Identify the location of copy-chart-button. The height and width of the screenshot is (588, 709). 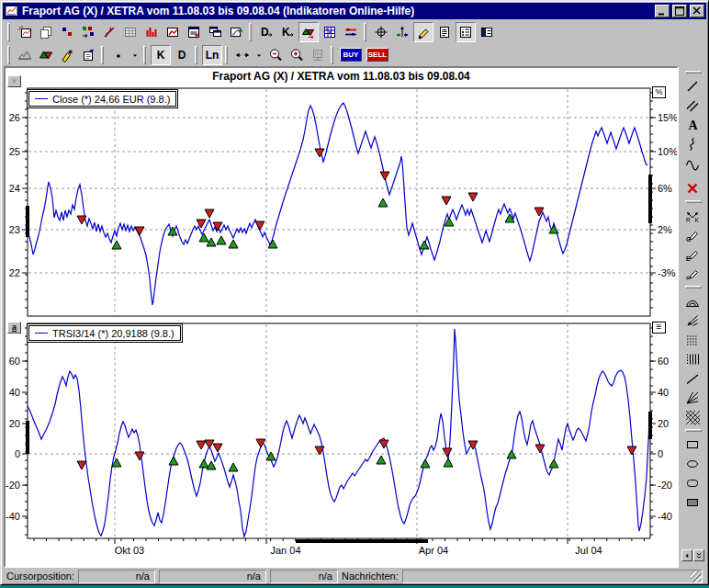
(46, 32).